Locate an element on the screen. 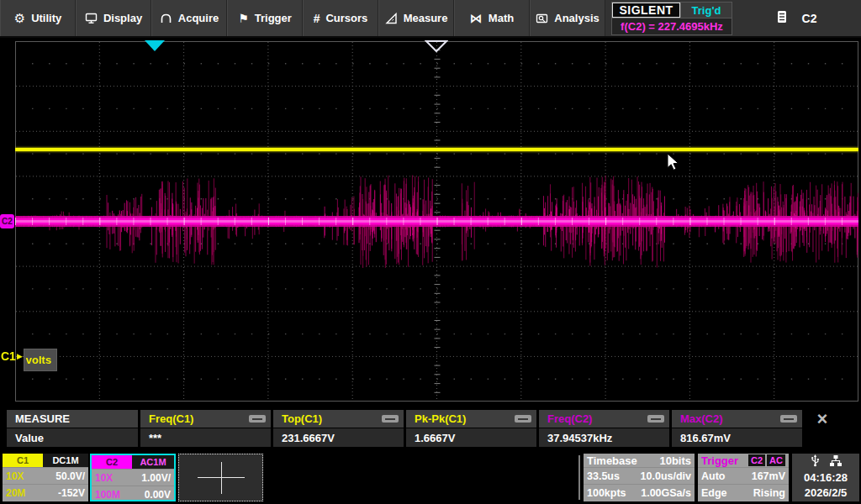 This screenshot has width=861, height=504. menu-item-label: Utility is located at coordinates (46, 18).